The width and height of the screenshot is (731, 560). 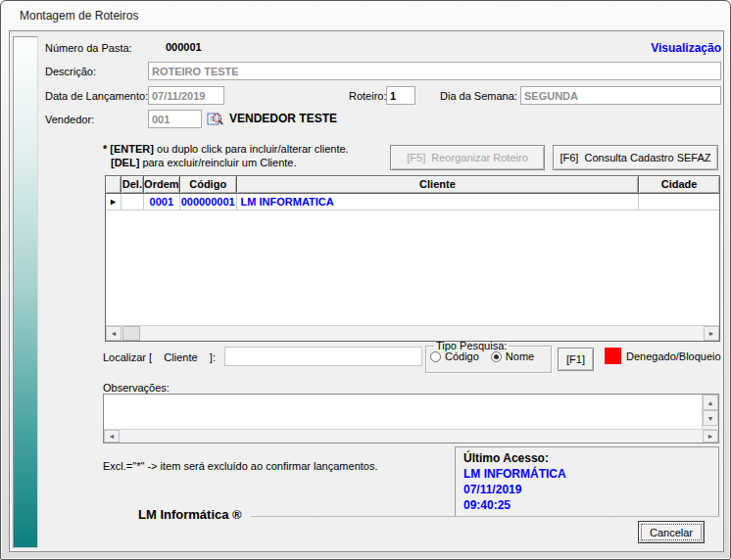 What do you see at coordinates (587, 505) in the screenshot?
I see `last-access-time: 09:40:25` at bounding box center [587, 505].